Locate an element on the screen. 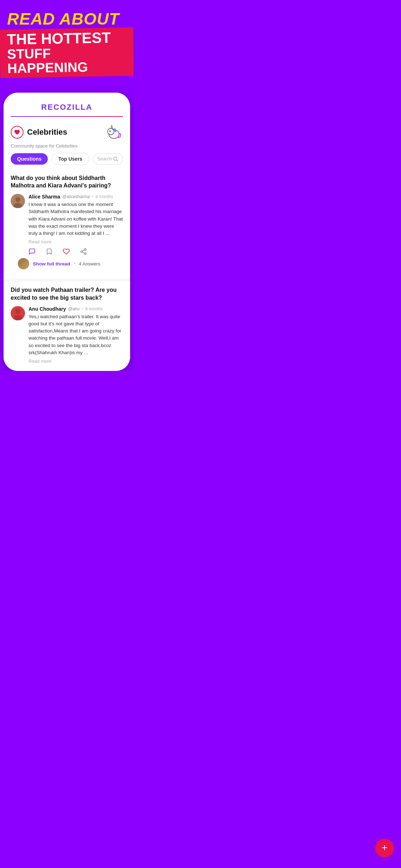 The image size is (401, 868). thread-avatar is located at coordinates (24, 264).